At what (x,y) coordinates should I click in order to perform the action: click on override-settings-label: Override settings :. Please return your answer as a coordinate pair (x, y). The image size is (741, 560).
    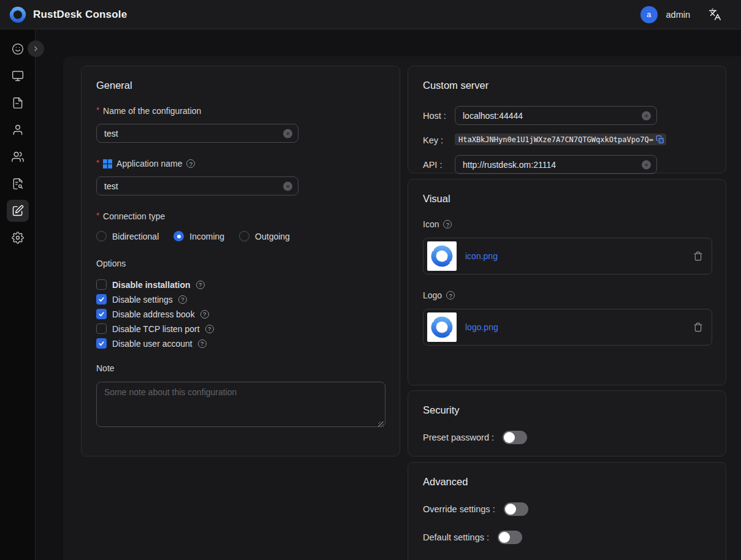
    Looking at the image, I should click on (459, 509).